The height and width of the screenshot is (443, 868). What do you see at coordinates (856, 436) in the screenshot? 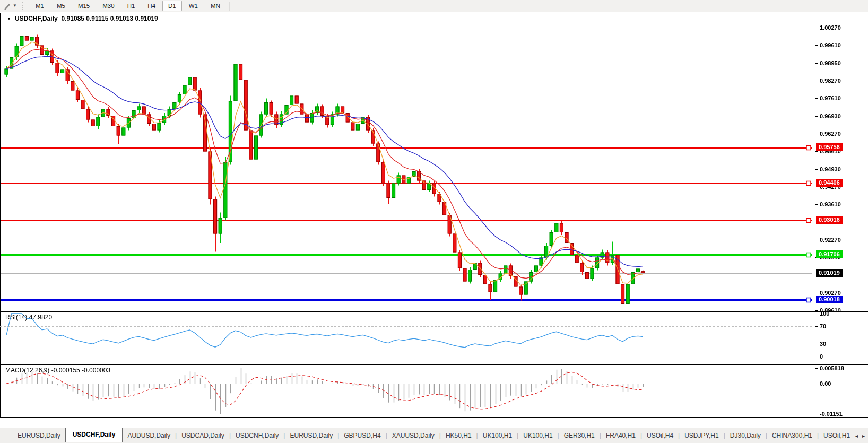
I see `tab-scroll-left-button: ◂` at bounding box center [856, 436].